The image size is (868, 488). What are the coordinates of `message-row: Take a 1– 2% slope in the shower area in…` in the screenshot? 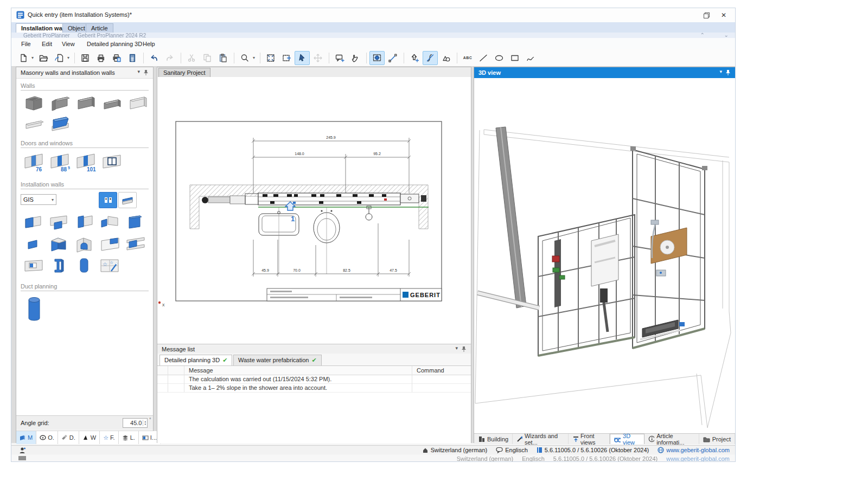 It's located at (314, 388).